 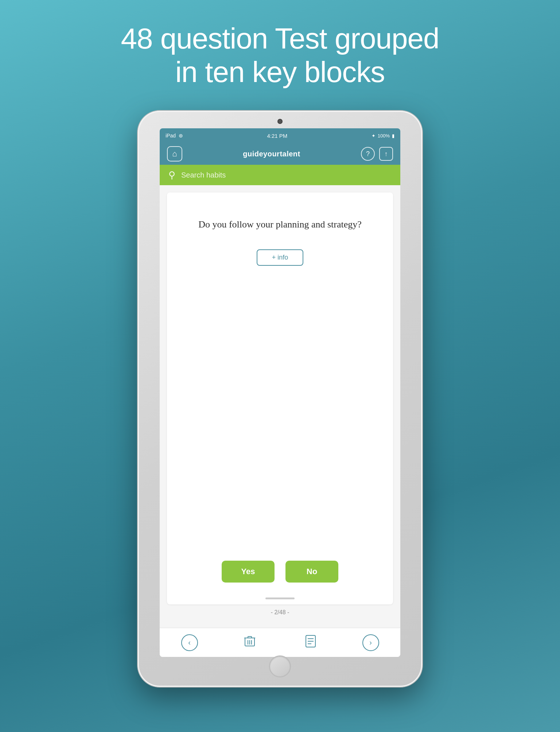 I want to click on bottom-nav: ‹, so click(x=280, y=642).